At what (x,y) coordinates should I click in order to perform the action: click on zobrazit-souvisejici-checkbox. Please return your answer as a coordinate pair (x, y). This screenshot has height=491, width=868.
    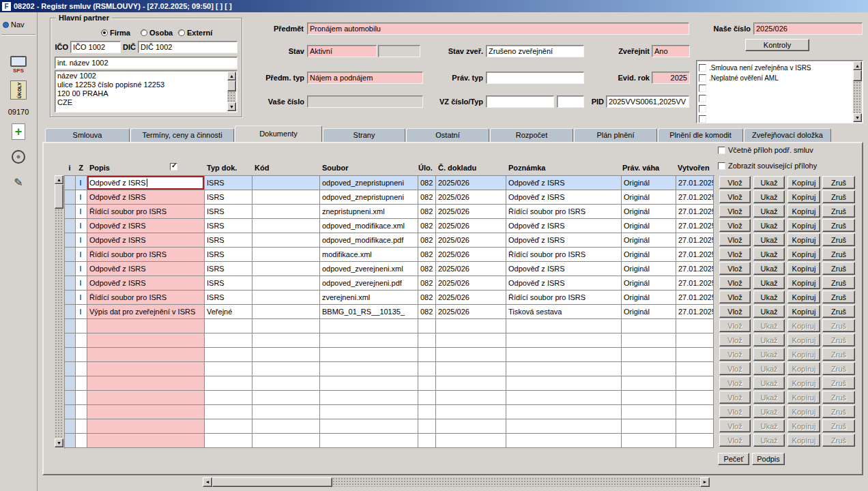
    Looking at the image, I should click on (722, 166).